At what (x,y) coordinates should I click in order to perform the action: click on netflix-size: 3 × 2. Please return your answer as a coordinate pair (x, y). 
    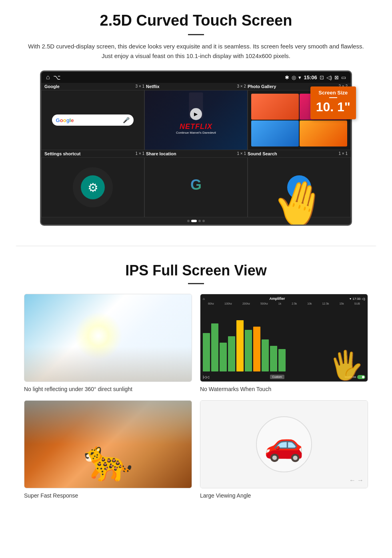
    Looking at the image, I should click on (242, 86).